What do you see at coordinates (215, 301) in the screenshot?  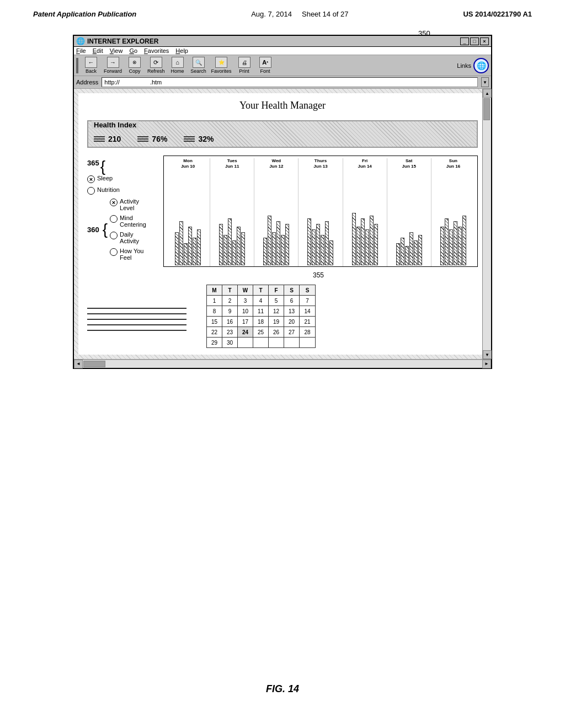 I see `cal-cell: 1` at bounding box center [215, 301].